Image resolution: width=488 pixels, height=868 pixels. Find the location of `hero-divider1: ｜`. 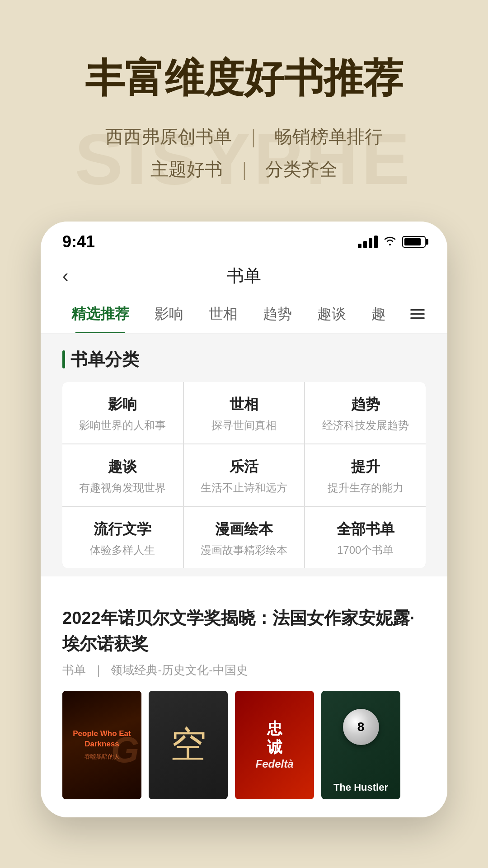

hero-divider1: ｜ is located at coordinates (253, 137).